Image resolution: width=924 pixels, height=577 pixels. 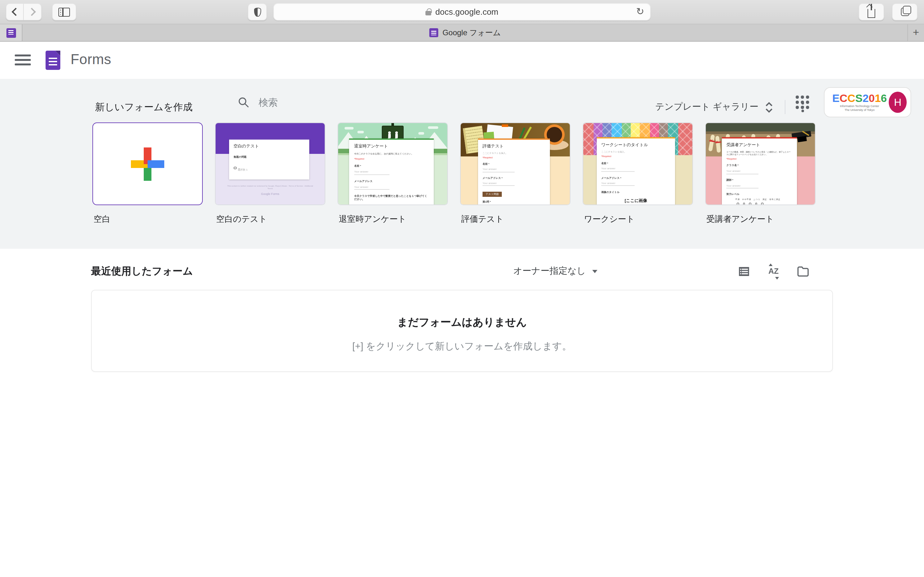 I want to click on shield-icon, so click(x=257, y=12).